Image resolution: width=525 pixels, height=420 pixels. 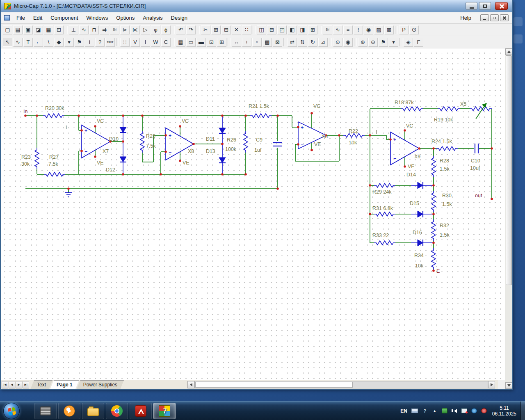 I want to click on help-tray-icon: ?, so click(x=425, y=411).